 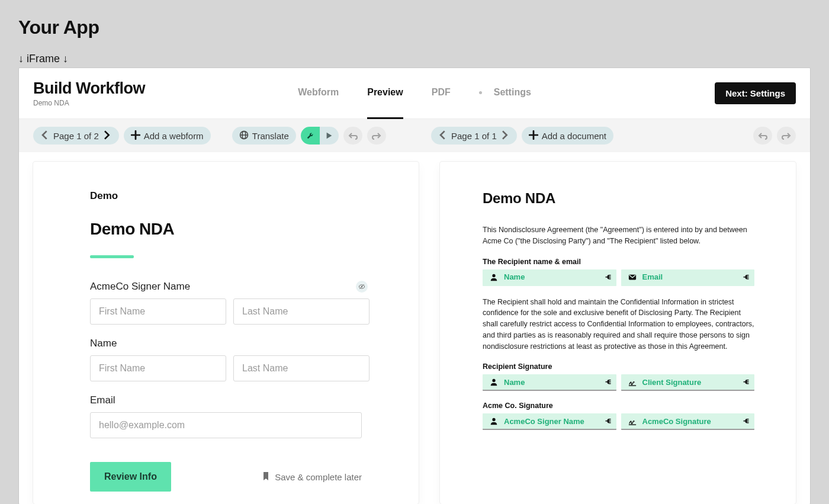 What do you see at coordinates (474, 136) in the screenshot?
I see `document-pager: Page 1 of 1` at bounding box center [474, 136].